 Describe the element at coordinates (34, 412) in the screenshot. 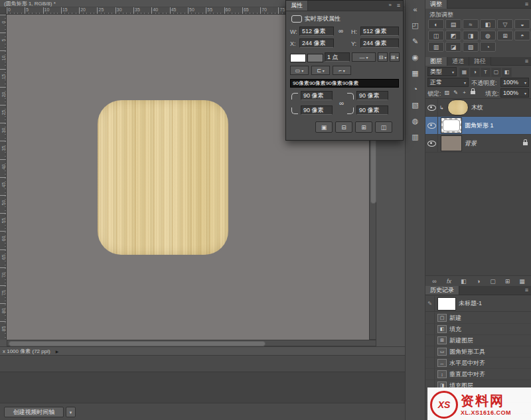

I see `create-video-timeline-button: 创建视频时间轴` at that location.